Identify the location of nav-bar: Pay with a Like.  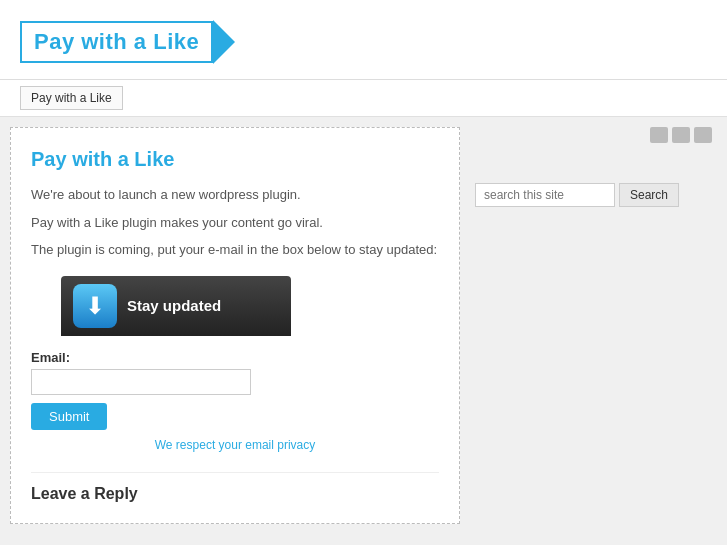
(364, 98).